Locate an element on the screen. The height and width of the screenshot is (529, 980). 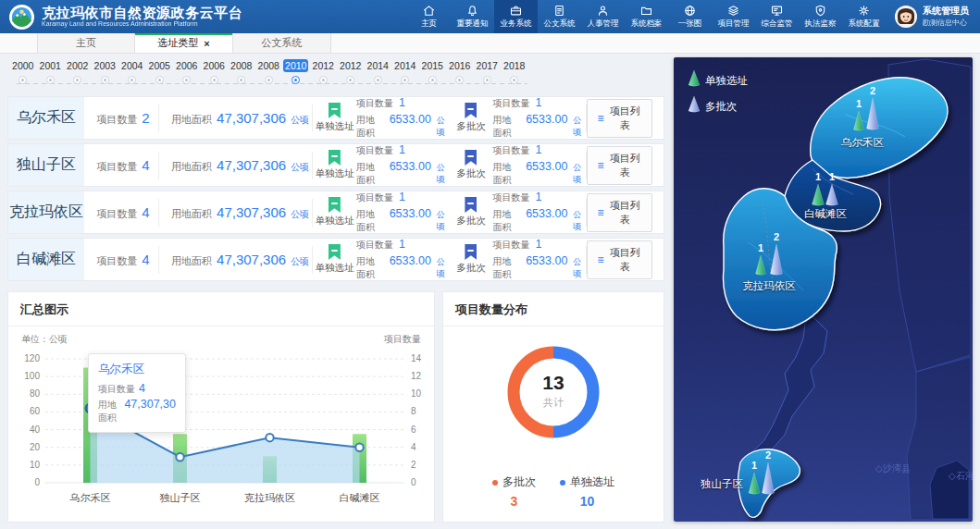
timeline-year: 2016 is located at coordinates (460, 72).